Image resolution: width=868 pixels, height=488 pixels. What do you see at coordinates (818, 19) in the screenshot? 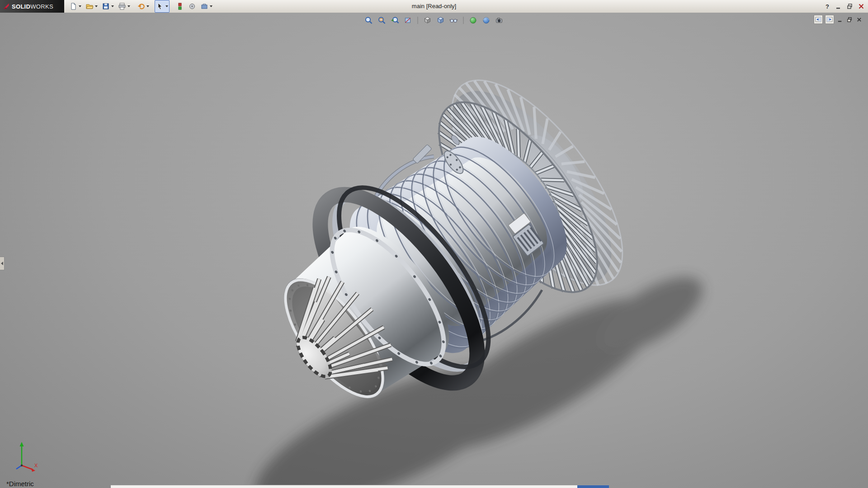
I see `pane-left-button` at bounding box center [818, 19].